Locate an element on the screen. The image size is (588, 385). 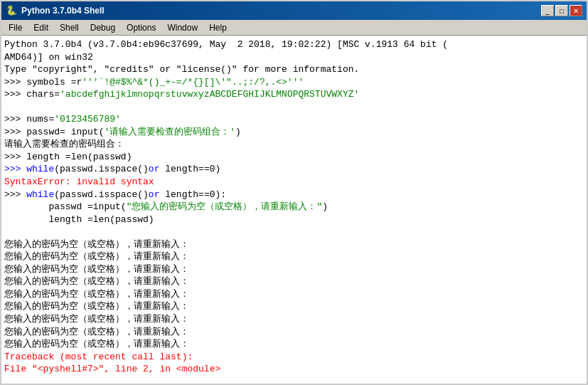
maximize-button: □ is located at coordinates (562, 11).